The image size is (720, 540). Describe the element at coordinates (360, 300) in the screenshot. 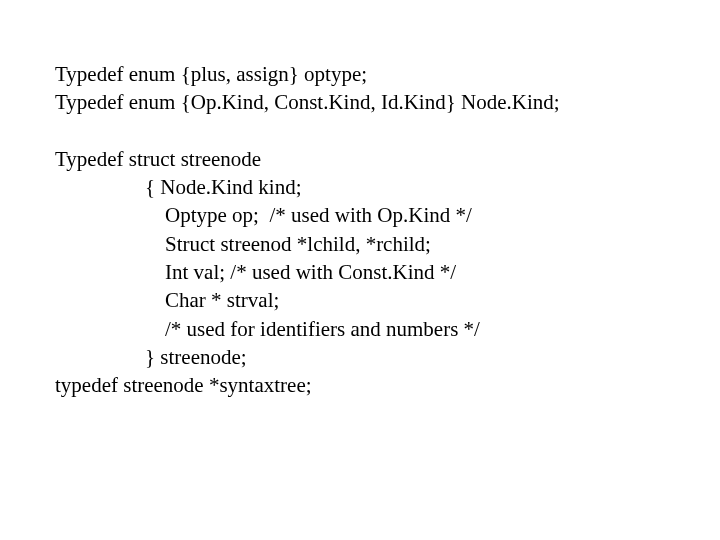

I see `code-line: Char * strval;` at that location.